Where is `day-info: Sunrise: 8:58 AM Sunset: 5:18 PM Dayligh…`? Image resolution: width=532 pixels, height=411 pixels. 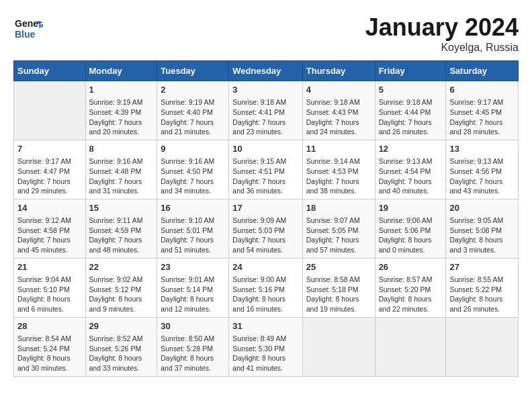
day-info: Sunrise: 8:58 AM Sunset: 5:18 PM Dayligh… is located at coordinates (339, 294).